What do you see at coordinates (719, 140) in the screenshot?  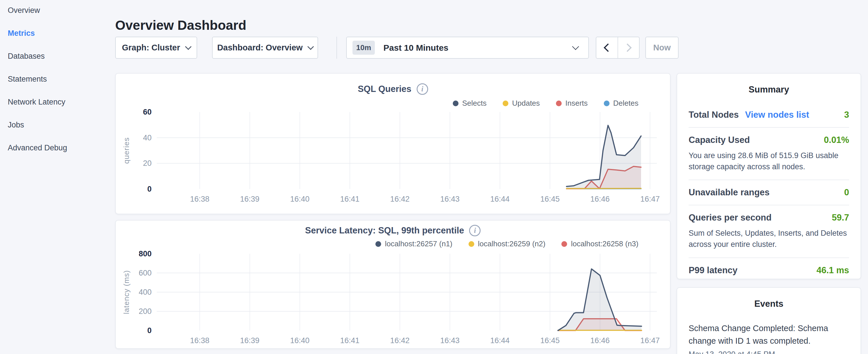 I see `summary-label: Capacity Used` at bounding box center [719, 140].